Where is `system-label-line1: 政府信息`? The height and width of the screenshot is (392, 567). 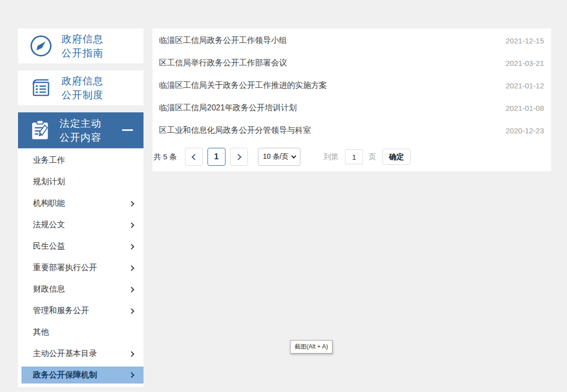
system-label-line1: 政府信息 is located at coordinates (82, 81).